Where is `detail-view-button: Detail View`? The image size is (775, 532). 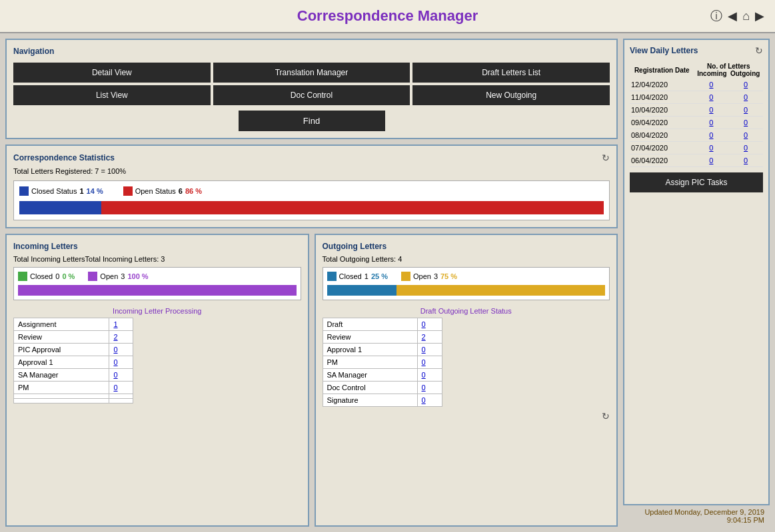
detail-view-button: Detail View is located at coordinates (112, 73).